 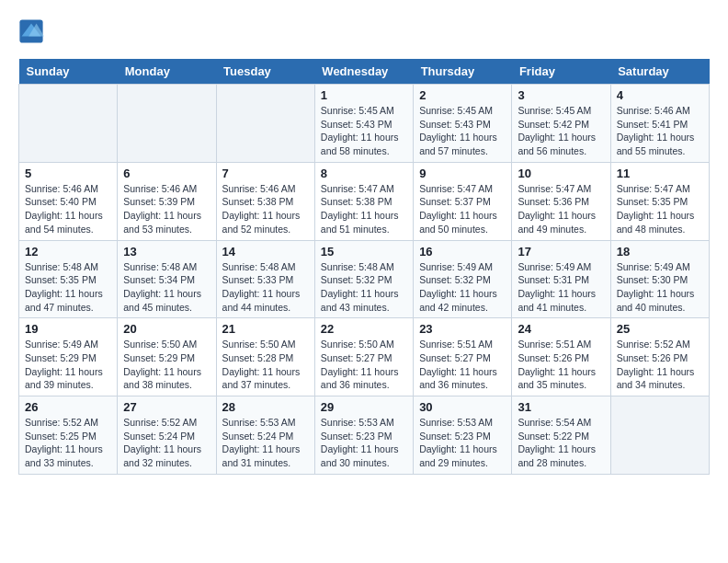 I want to click on calendar-cell: 13Sunrise: 5:48 AM Sunset: 5:34 PM Dayli…, so click(x=167, y=280).